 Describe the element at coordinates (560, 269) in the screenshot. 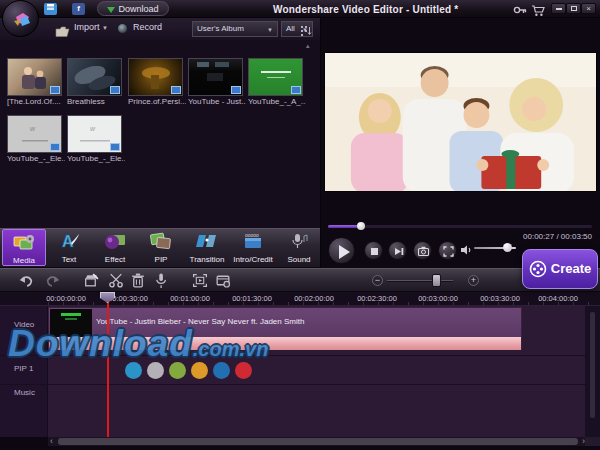

I see `create-button: Create` at that location.